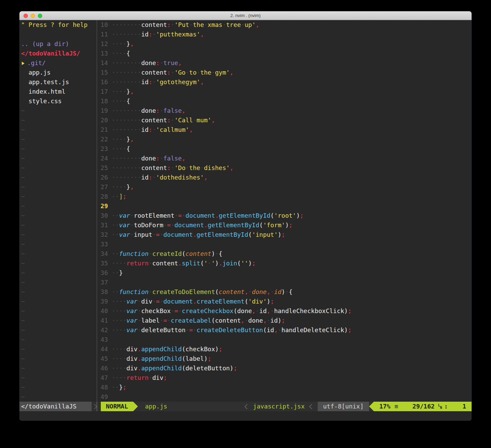 This screenshot has width=491, height=448. What do you see at coordinates (284, 149) in the screenshot?
I see `code-line-23: 23····{` at bounding box center [284, 149].